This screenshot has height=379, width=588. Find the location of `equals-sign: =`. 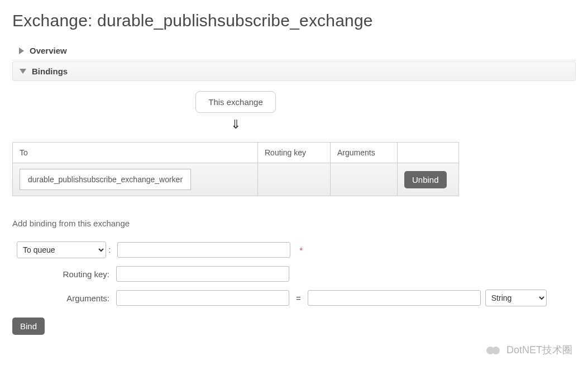

equals-sign: = is located at coordinates (298, 299).